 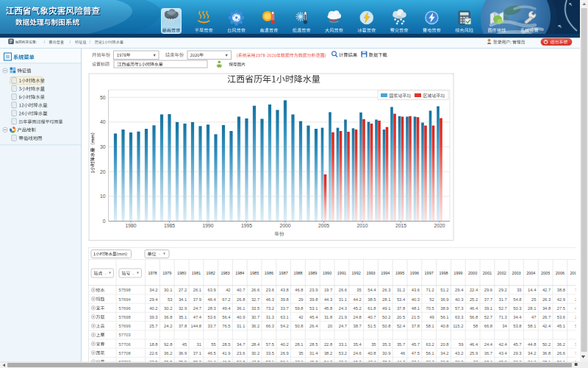 What do you see at coordinates (199, 344) in the screenshot?
I see `svg-text: 31` at bounding box center [199, 344].